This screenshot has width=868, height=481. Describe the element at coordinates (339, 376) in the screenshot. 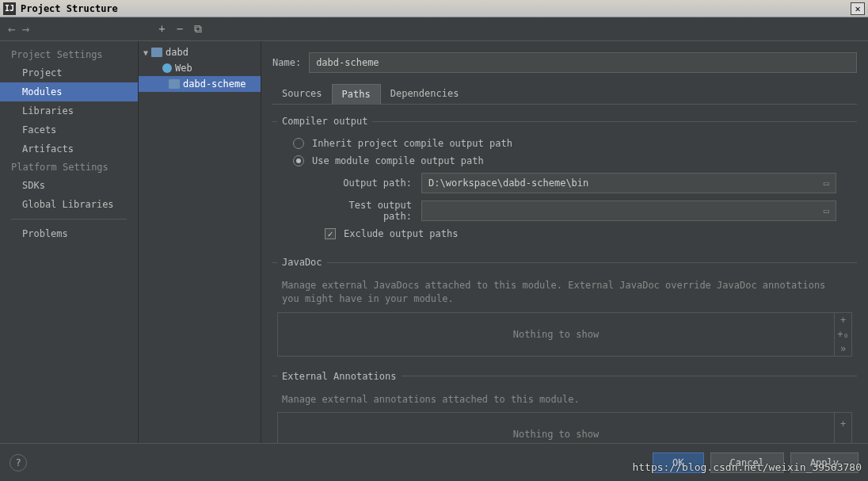

I see `annotations-legend: External Annotations` at that location.